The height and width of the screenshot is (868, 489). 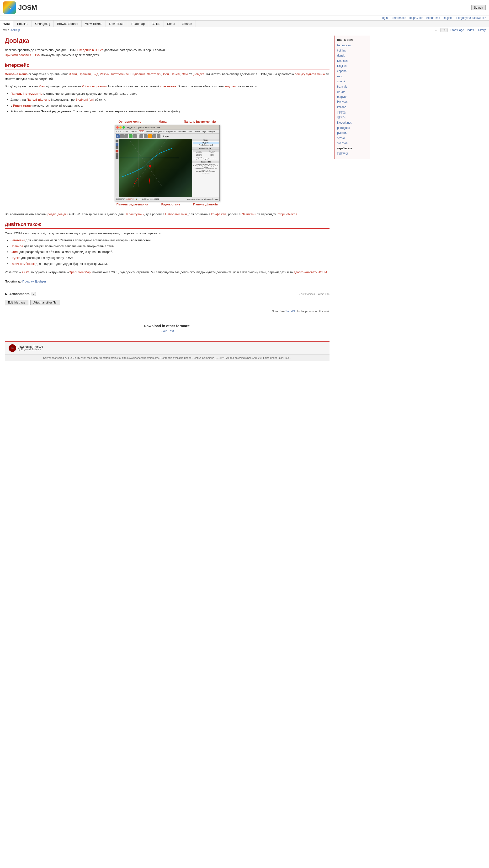 I want to click on lang-ko: 한국어, so click(x=352, y=118).